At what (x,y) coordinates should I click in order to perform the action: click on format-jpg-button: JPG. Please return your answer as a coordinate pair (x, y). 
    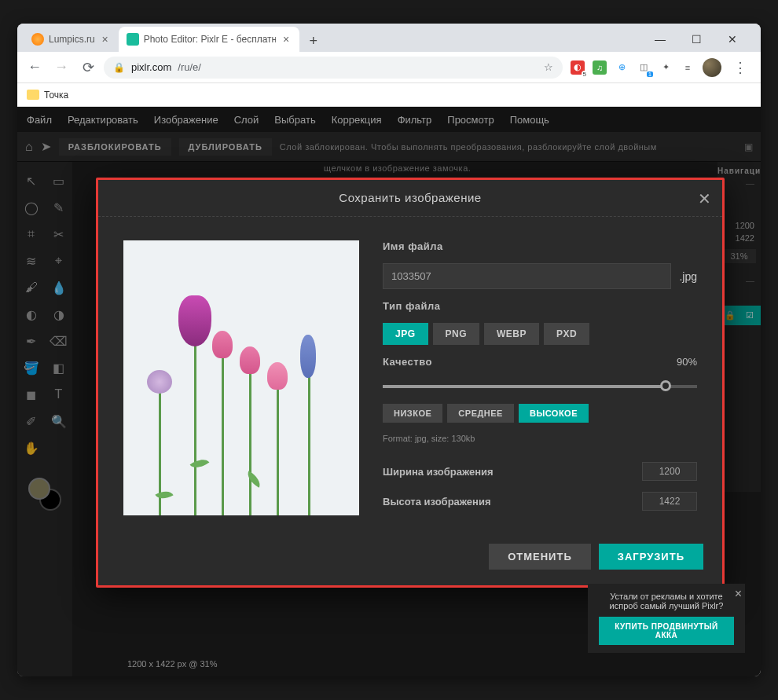
    Looking at the image, I should click on (406, 334).